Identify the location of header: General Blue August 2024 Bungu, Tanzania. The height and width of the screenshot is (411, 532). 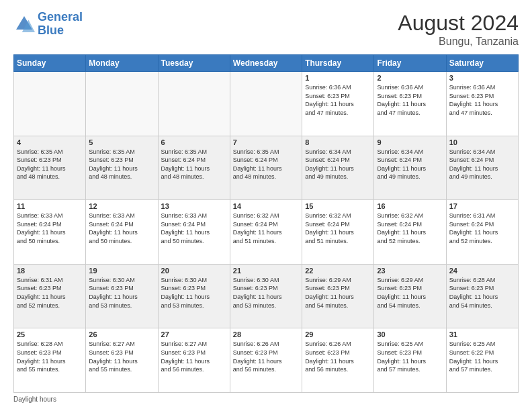
(266, 30).